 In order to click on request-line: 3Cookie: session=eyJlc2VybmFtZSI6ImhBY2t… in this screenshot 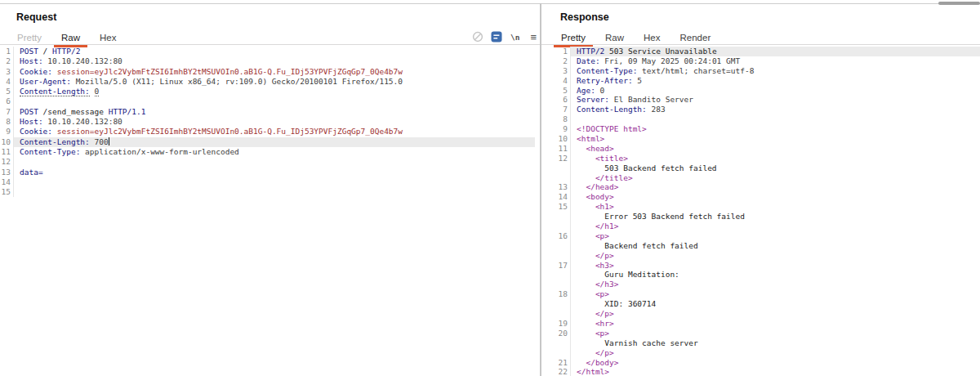, I will do `click(268, 72)`.